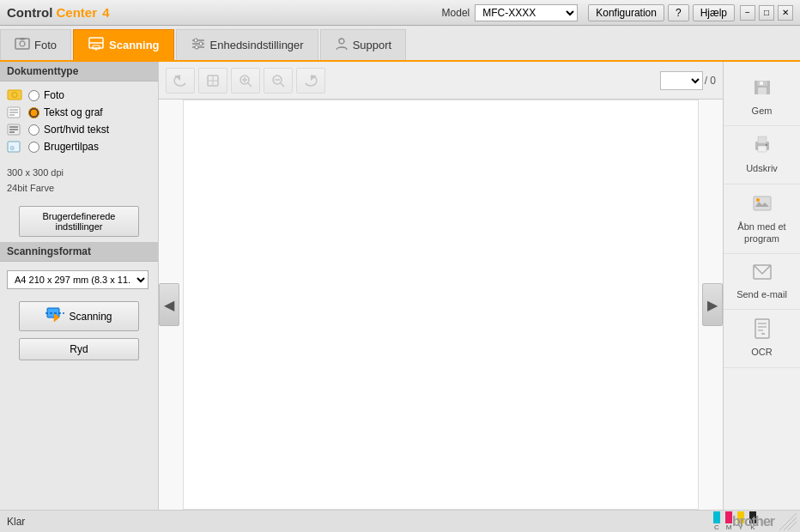 Image resolution: width=800 pixels, height=532 pixels. Describe the element at coordinates (373, 45) in the screenshot. I see `tab-support-label: Support` at that location.